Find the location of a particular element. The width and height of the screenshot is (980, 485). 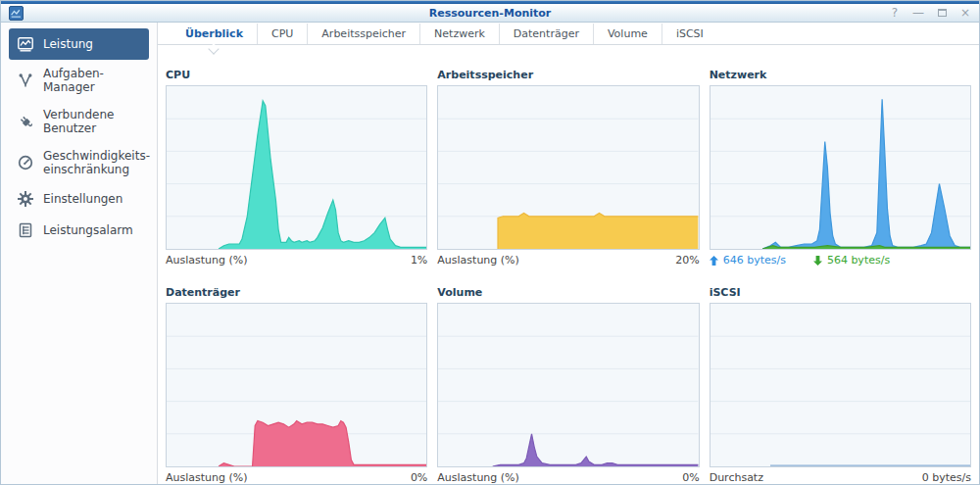

chart-panel-iscsi: iSCSI Durchsatz 0 bytes/s is located at coordinates (841, 385).